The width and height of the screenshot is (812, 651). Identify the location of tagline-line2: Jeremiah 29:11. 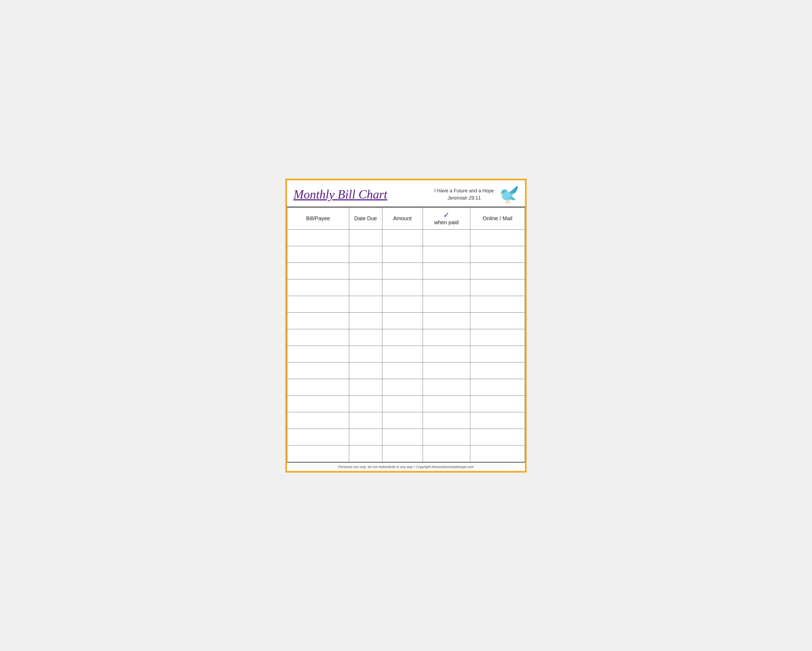
(464, 198).